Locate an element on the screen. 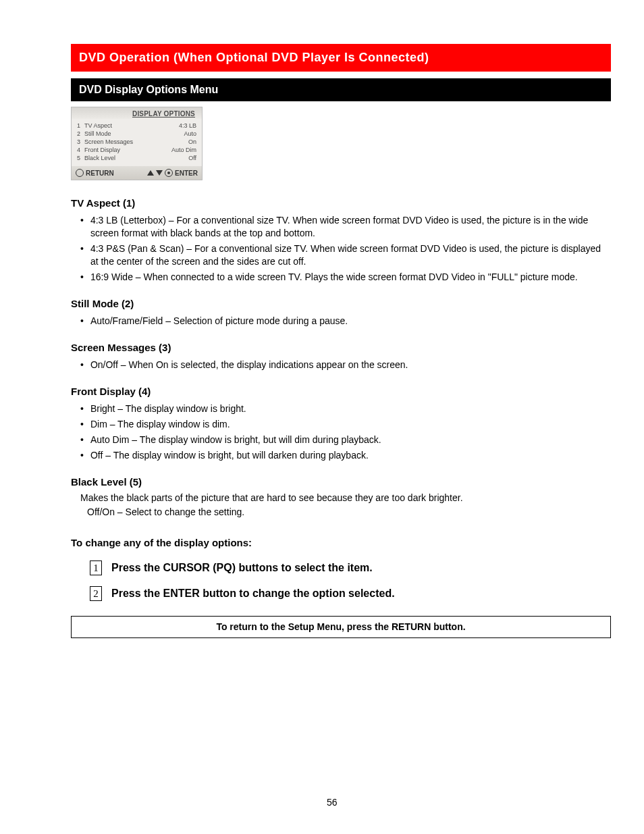 The width and height of the screenshot is (644, 834). osd-row-value: 4:3 LB is located at coordinates (188, 126).